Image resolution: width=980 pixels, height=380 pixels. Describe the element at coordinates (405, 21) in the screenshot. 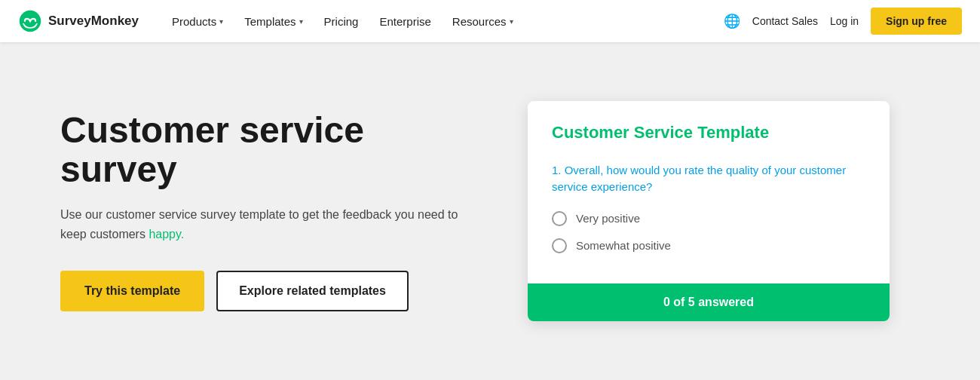

I see `nav-enterprise: Enterprise` at that location.